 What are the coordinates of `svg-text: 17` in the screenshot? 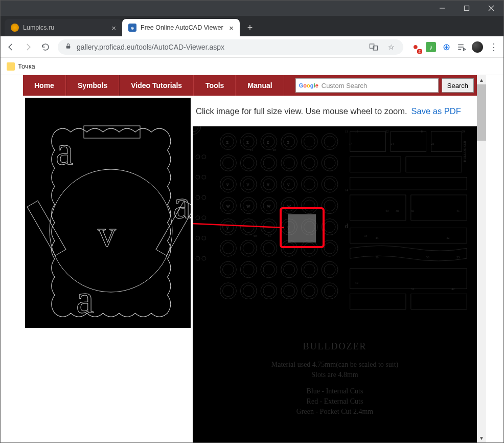 It's located at (351, 144).